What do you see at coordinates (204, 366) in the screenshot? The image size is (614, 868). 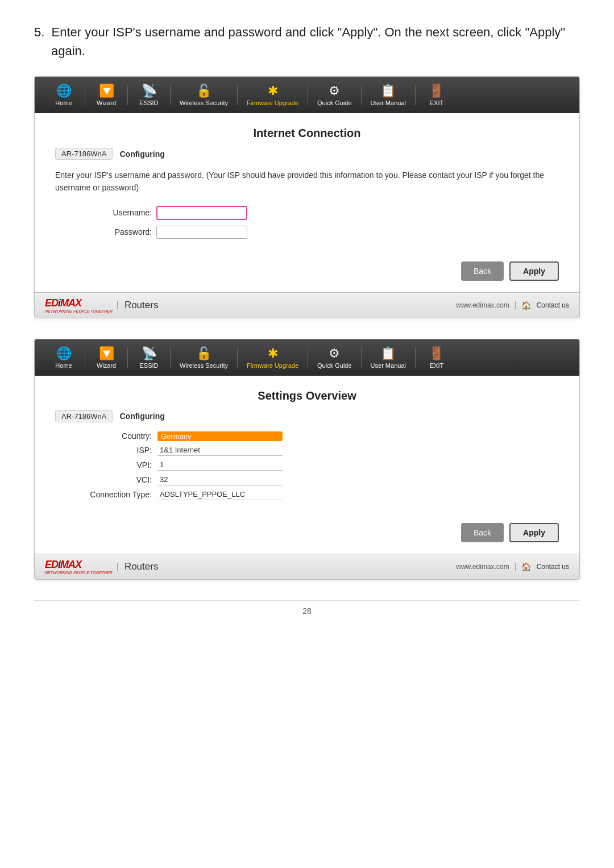 I see `nav-wireless-security-label-2: Wireless Security` at bounding box center [204, 366].